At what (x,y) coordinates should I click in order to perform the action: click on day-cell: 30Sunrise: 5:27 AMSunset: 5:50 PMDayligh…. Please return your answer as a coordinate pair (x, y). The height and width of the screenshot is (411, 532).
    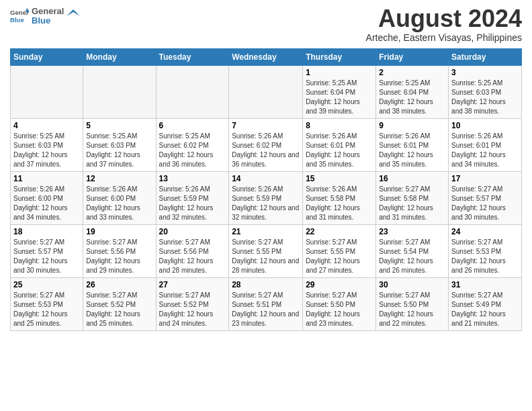
    Looking at the image, I should click on (412, 305).